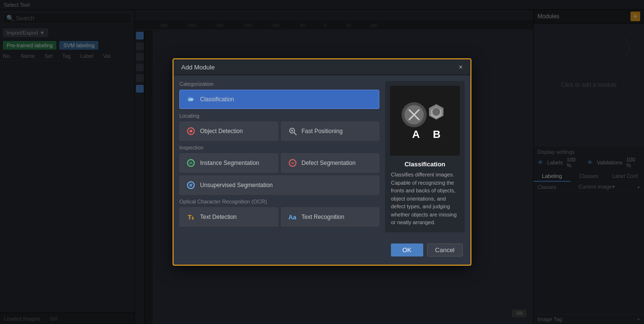  What do you see at coordinates (293, 163) in the screenshot?
I see `defect-seg-icon` at bounding box center [293, 163].